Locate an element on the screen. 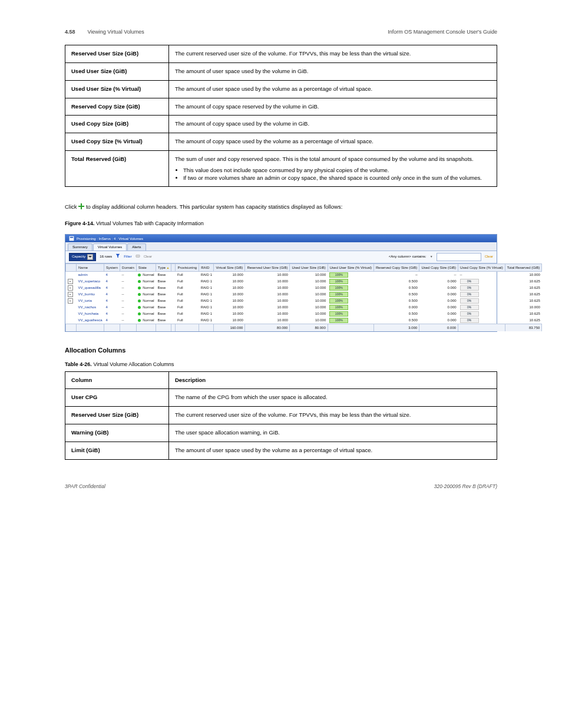 The width and height of the screenshot is (562, 728). desc-cell: The name of the CPG from which the user … is located at coordinates (332, 398).